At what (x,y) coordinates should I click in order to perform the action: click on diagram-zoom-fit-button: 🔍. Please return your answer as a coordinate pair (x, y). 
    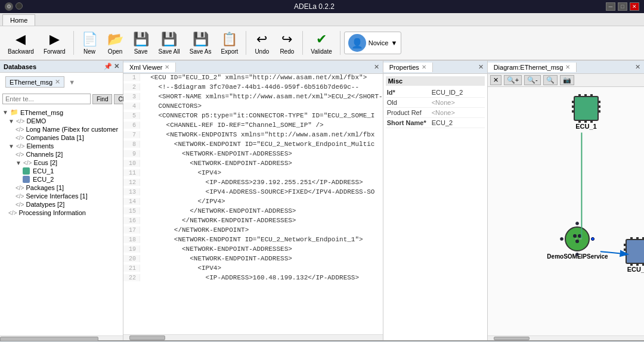
    Looking at the image, I should click on (550, 80).